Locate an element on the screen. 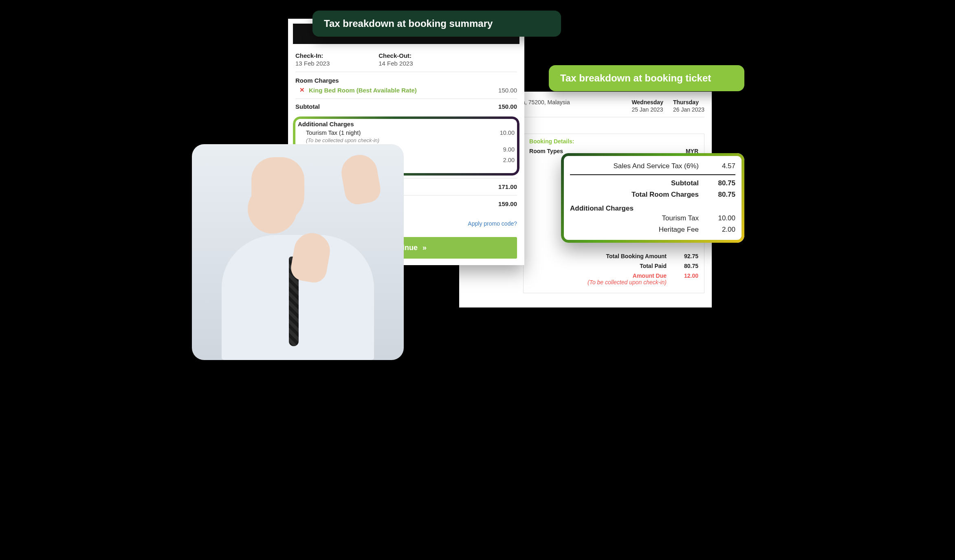 The image size is (955, 560). ticket-day-out-label: Thursday is located at coordinates (689, 102).